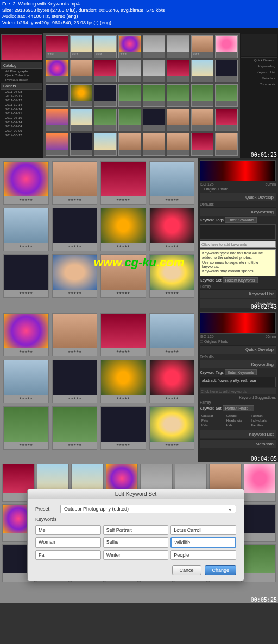 The height and width of the screenshot is (644, 278). Describe the element at coordinates (22, 126) in the screenshot. I see `folder-item: 2013-07-04` at that location.